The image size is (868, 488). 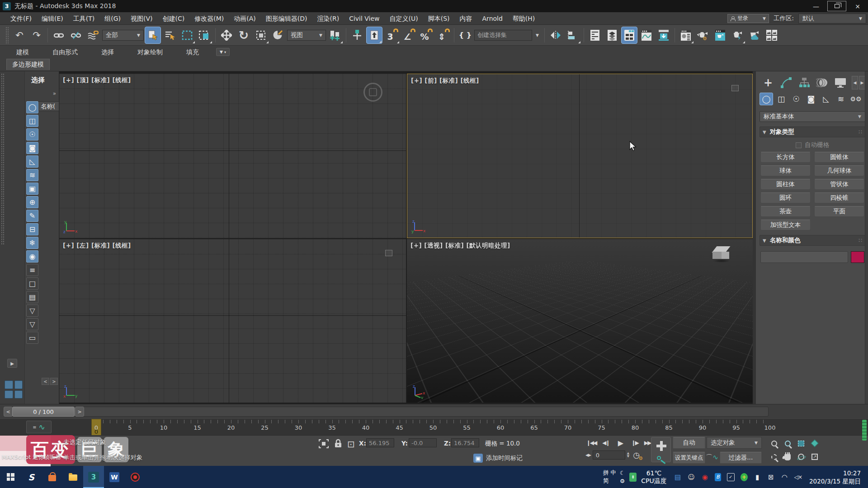 What do you see at coordinates (14, 389) in the screenshot?
I see `viewport-layout-tabs-button` at bounding box center [14, 389].